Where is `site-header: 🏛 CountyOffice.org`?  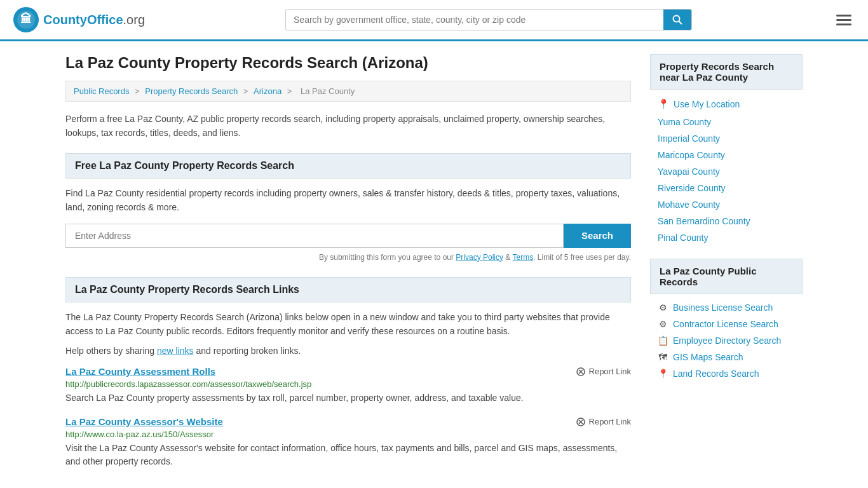
site-header: 🏛 CountyOffice.org is located at coordinates (434, 20).